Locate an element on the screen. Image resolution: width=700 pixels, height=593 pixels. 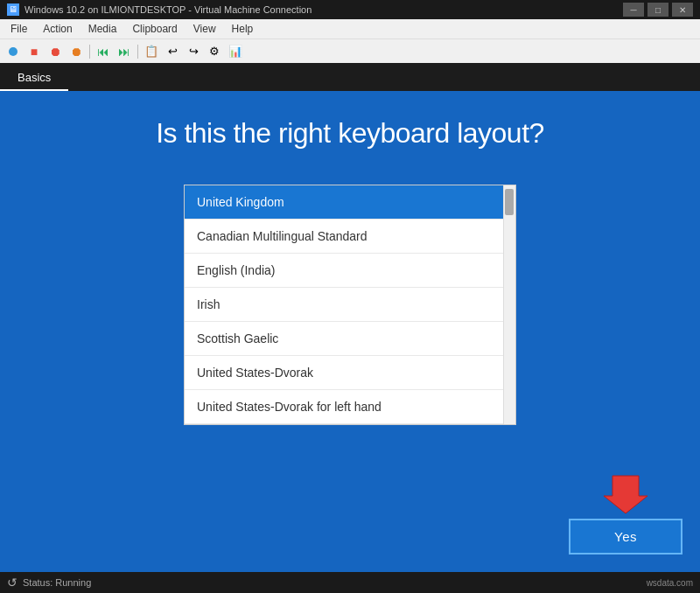
setup-title: Is this the right keyboard layout? is located at coordinates (350, 133).